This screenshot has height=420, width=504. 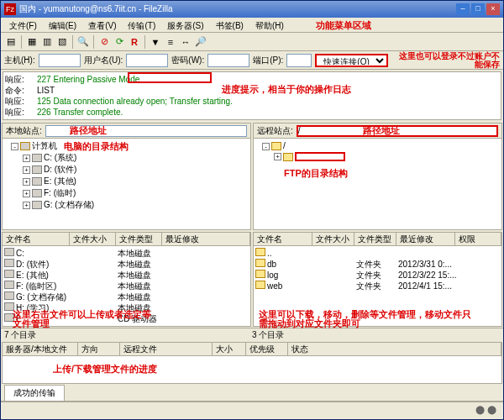 What do you see at coordinates (270, 25) in the screenshot?
I see `menu-help: 帮助(H)` at bounding box center [270, 25].